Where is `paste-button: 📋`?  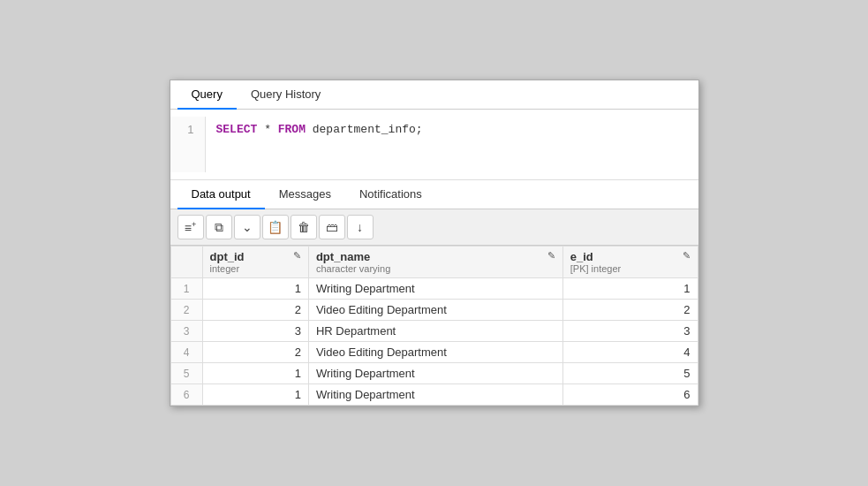 paste-button: 📋 is located at coordinates (275, 227).